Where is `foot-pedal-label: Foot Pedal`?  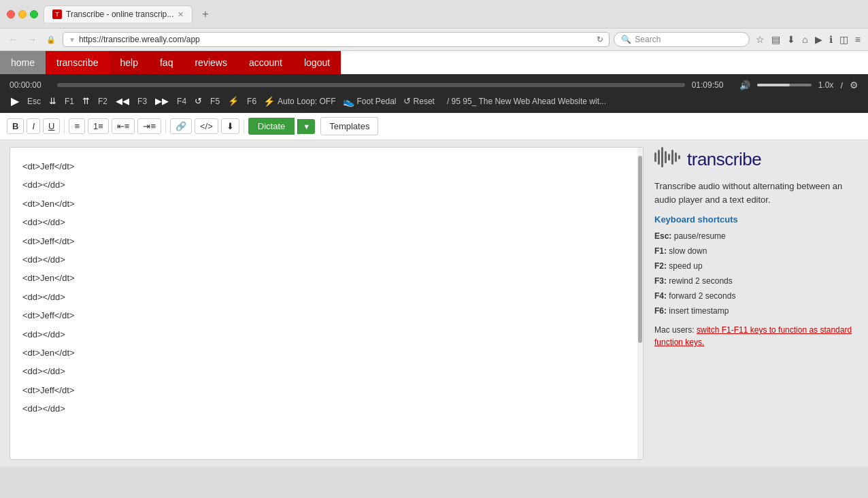 foot-pedal-label: Foot Pedal is located at coordinates (377, 101).